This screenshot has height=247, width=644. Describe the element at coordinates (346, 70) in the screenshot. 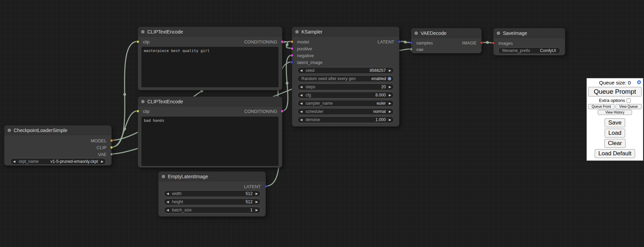

I see `seed-widget: ◀ seed 8566257 ▶` at that location.